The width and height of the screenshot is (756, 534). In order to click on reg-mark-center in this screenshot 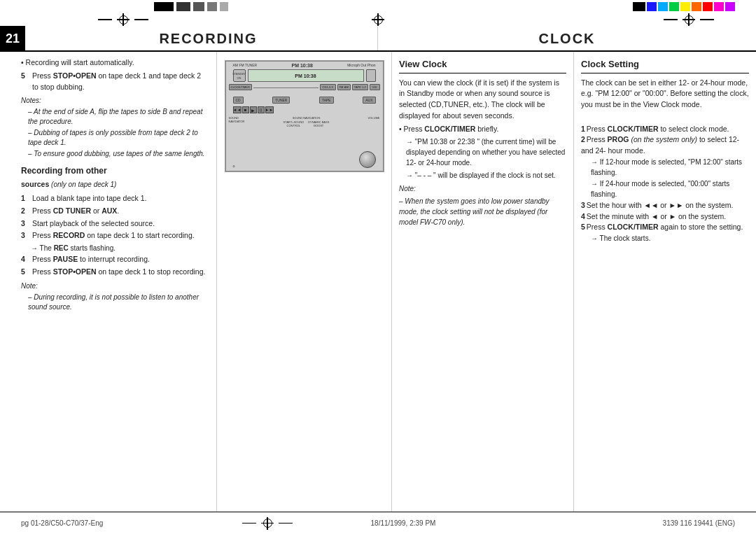, I will do `click(378, 20)`.